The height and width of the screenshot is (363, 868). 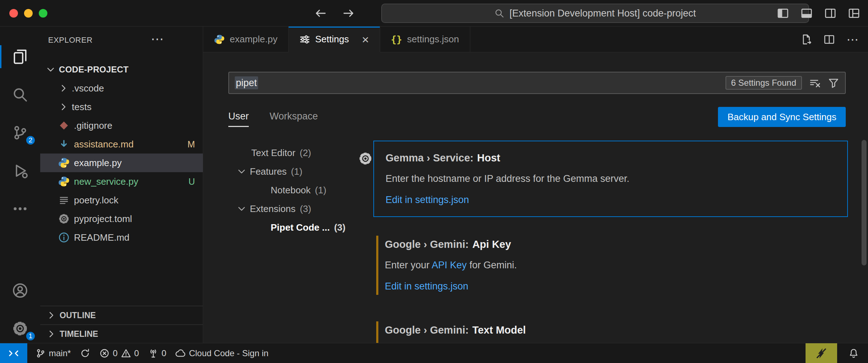 What do you see at coordinates (349, 13) in the screenshot?
I see `forward-icon` at bounding box center [349, 13].